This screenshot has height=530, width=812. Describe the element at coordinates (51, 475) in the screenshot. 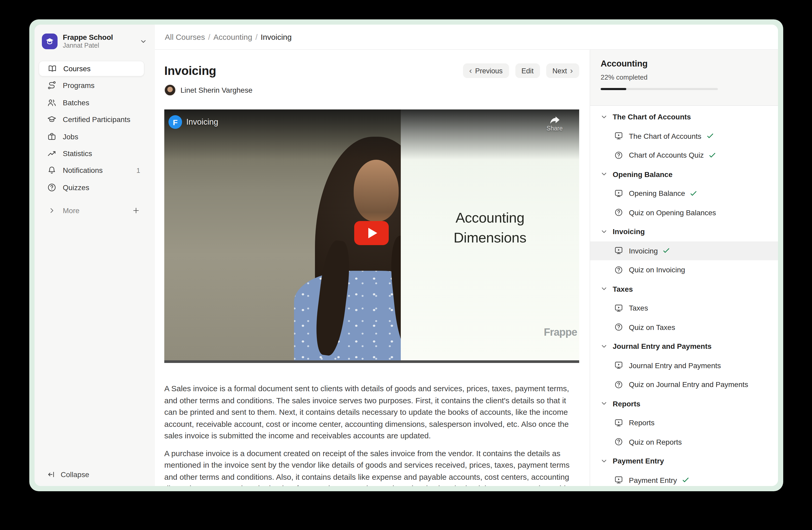

I see `collapse-sidebar-icon` at that location.